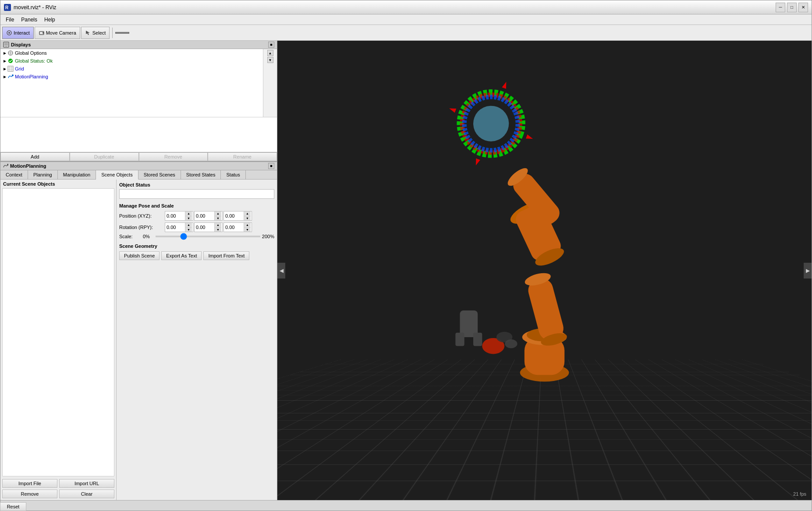 Image resolution: width=812 pixels, height=511 pixels. I want to click on position-z-down: ▼, so click(247, 218).